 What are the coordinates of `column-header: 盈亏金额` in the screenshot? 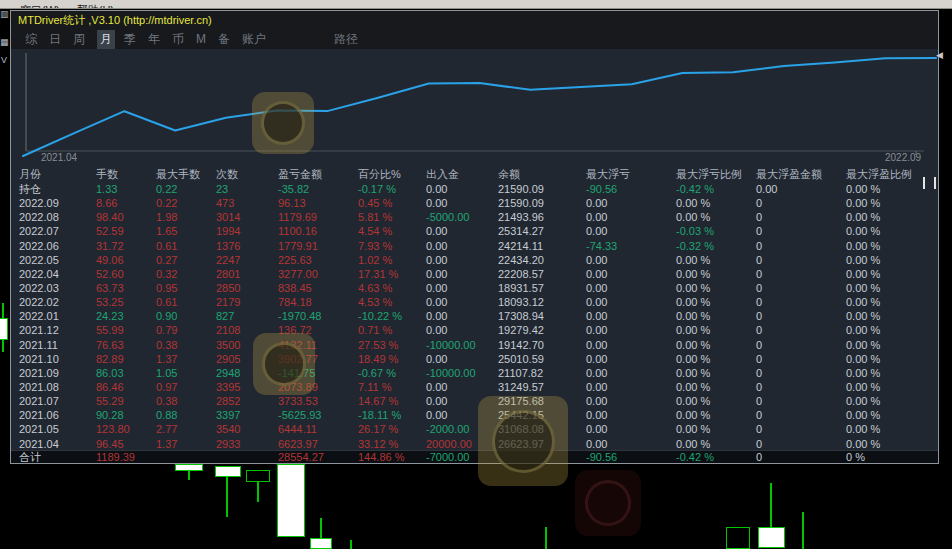 It's located at (318, 174).